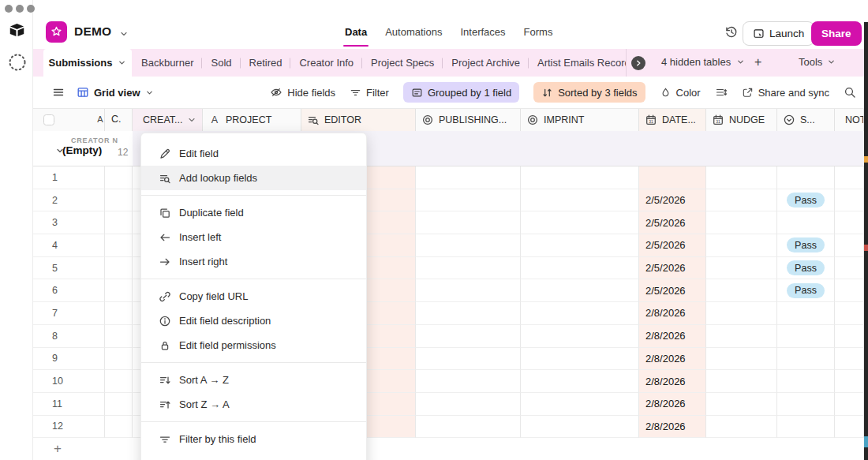  What do you see at coordinates (672, 120) in the screenshot?
I see `column-header-date: 31DATE...` at bounding box center [672, 120].